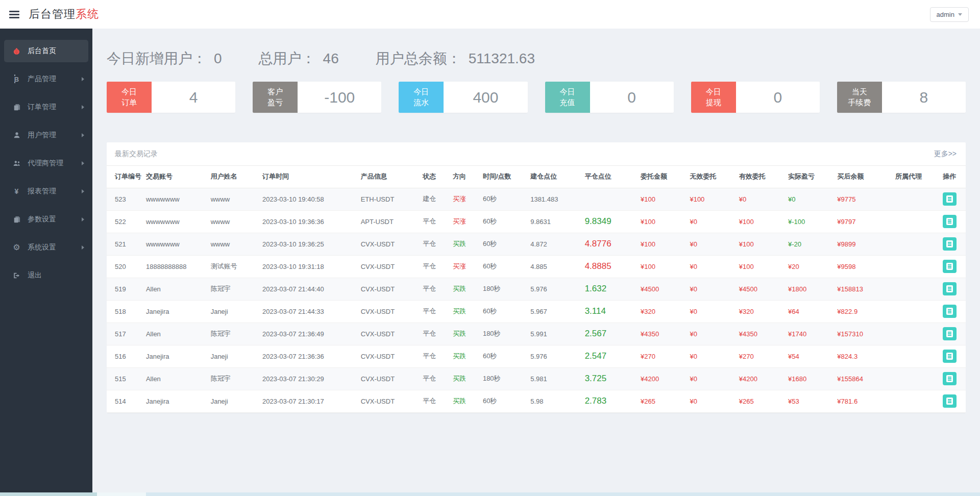  What do you see at coordinates (46, 219) in the screenshot?
I see `sidebar-item-params: 参数设置` at bounding box center [46, 219].